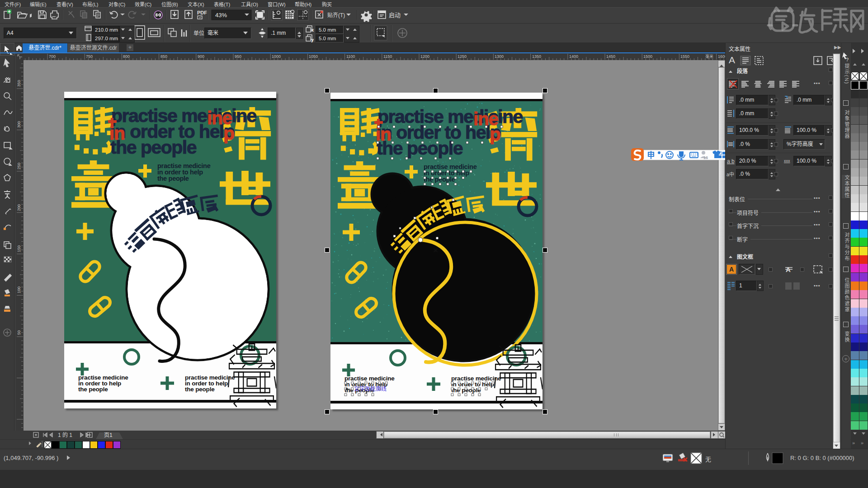 This screenshot has width=868, height=488. Describe the element at coordinates (312, 40) in the screenshot. I see `svg-text: y` at that location.